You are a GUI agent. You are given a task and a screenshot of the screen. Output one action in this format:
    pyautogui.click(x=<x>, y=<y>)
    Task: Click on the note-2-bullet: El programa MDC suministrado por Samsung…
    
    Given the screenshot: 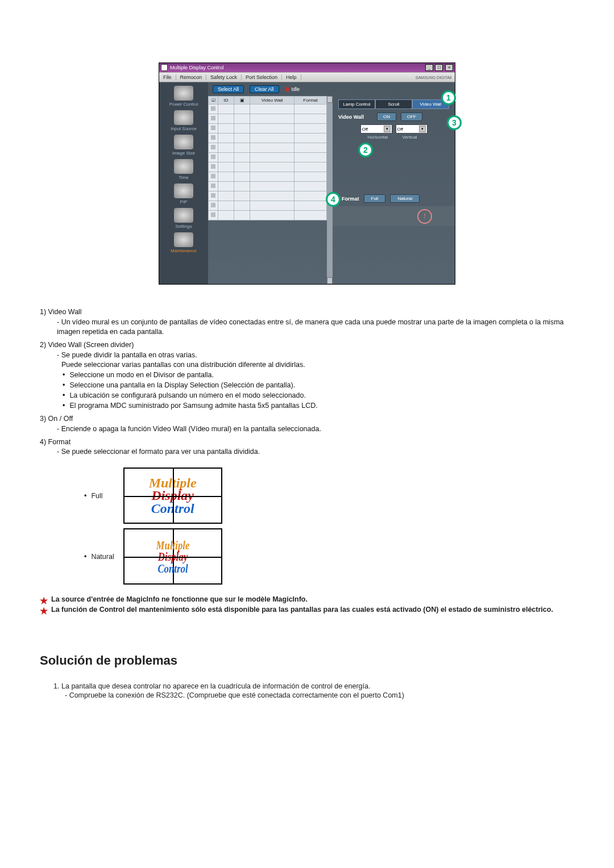 What is the action you would take?
    pyautogui.click(x=318, y=406)
    